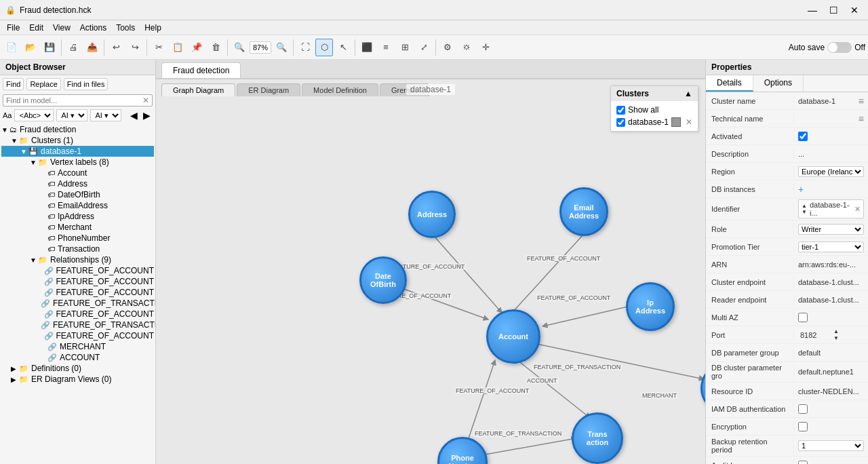 This screenshot has height=464, width=868. Describe the element at coordinates (116, 47) in the screenshot. I see `undo-button: ↩` at that location.